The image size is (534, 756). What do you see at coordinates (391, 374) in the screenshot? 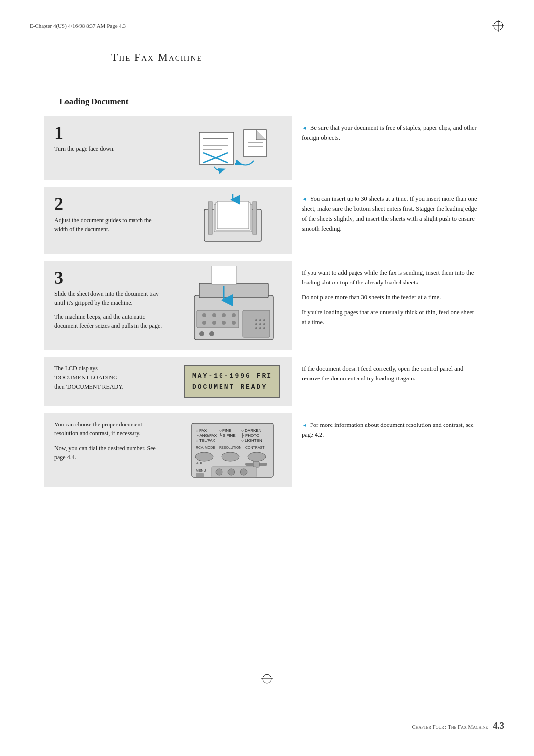
I see `lcd-note-1: If the document doesn't feed correctly, …` at bounding box center [391, 374].